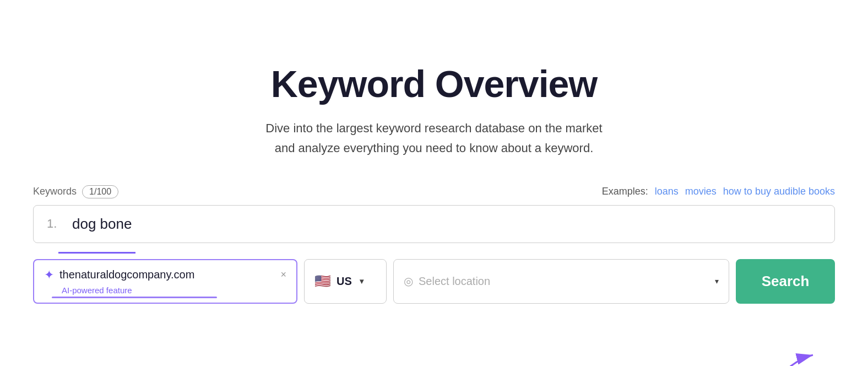  Describe the element at coordinates (434, 84) in the screenshot. I see `page-title: Keyword Overview` at that location.